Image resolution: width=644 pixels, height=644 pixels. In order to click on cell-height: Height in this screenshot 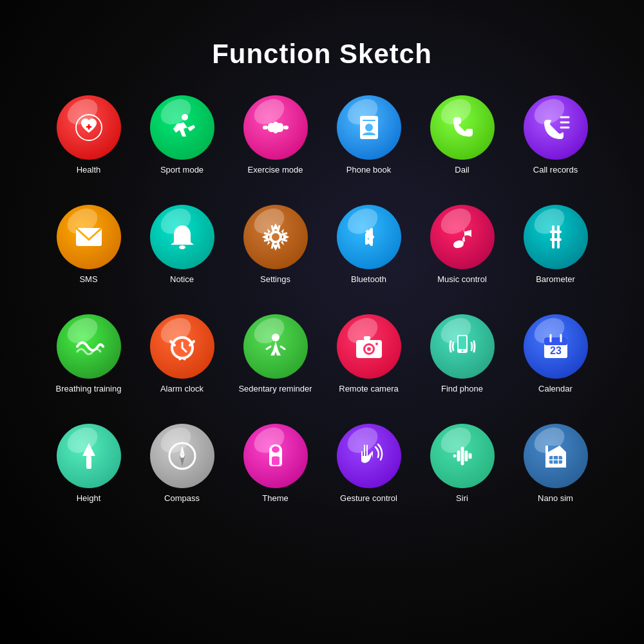, I will do `click(89, 475)`.